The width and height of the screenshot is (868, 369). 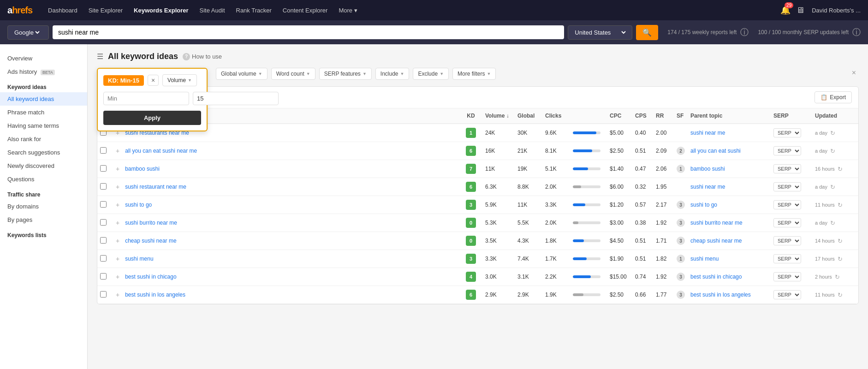 I want to click on country-select-input: United States, so click(x=600, y=32).